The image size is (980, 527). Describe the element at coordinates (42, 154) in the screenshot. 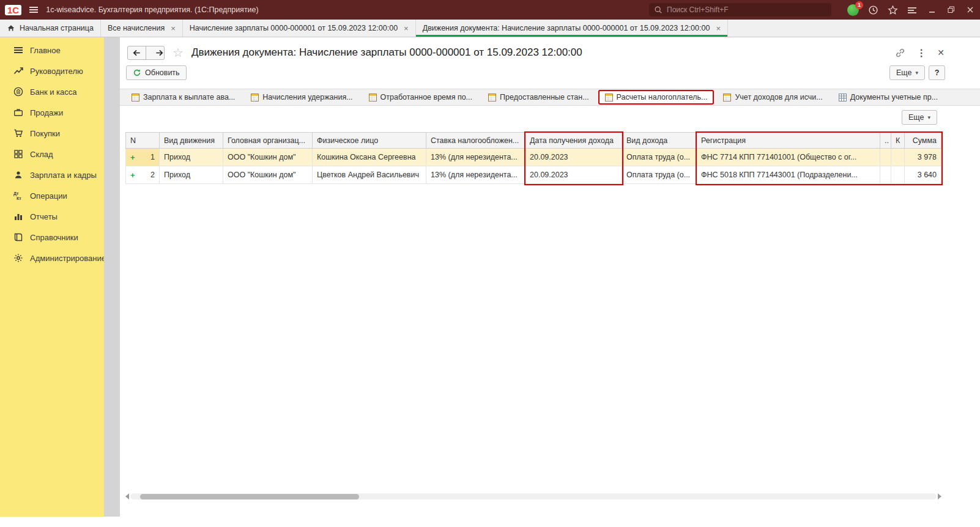

I see `sidebar-item-label: Склад` at that location.